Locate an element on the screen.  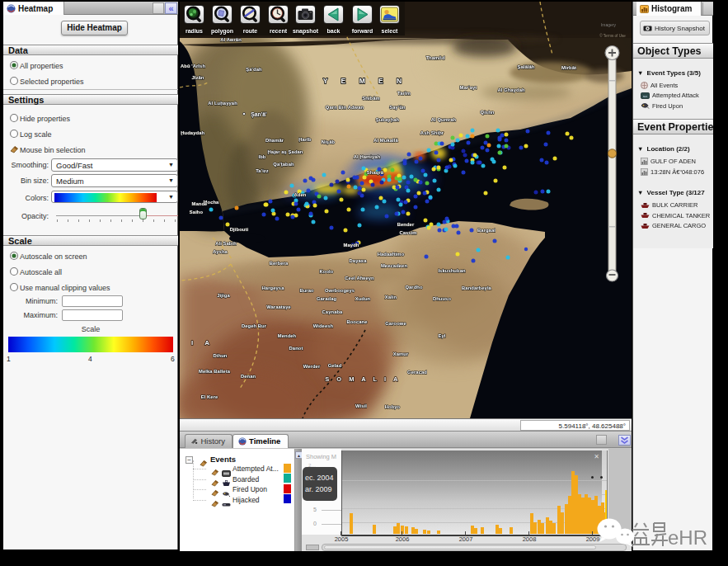
svg-text: Mar'ayt is located at coordinates (468, 87).